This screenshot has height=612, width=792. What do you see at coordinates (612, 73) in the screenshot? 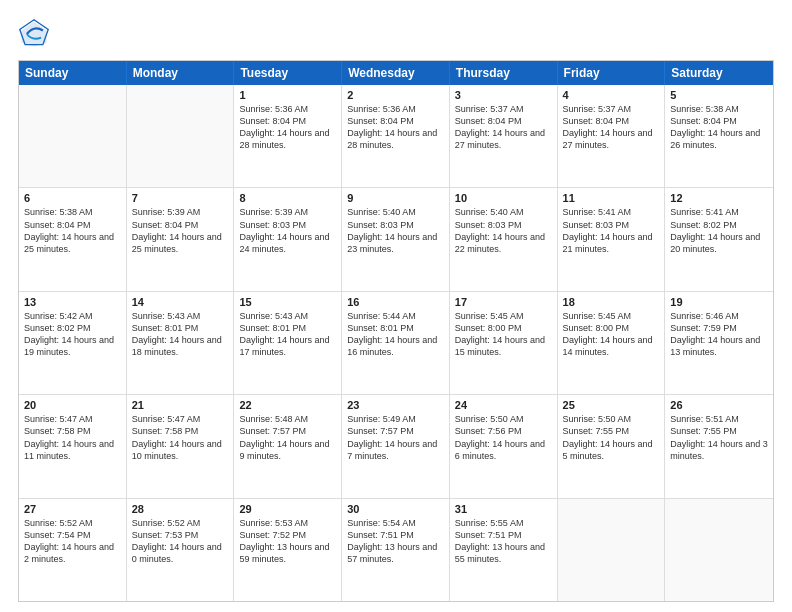
I see `header-day-friday: Friday` at bounding box center [612, 73].